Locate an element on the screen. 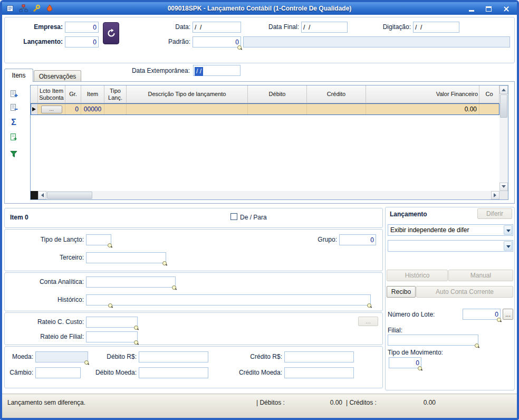  form-icon is located at coordinates (10, 8).